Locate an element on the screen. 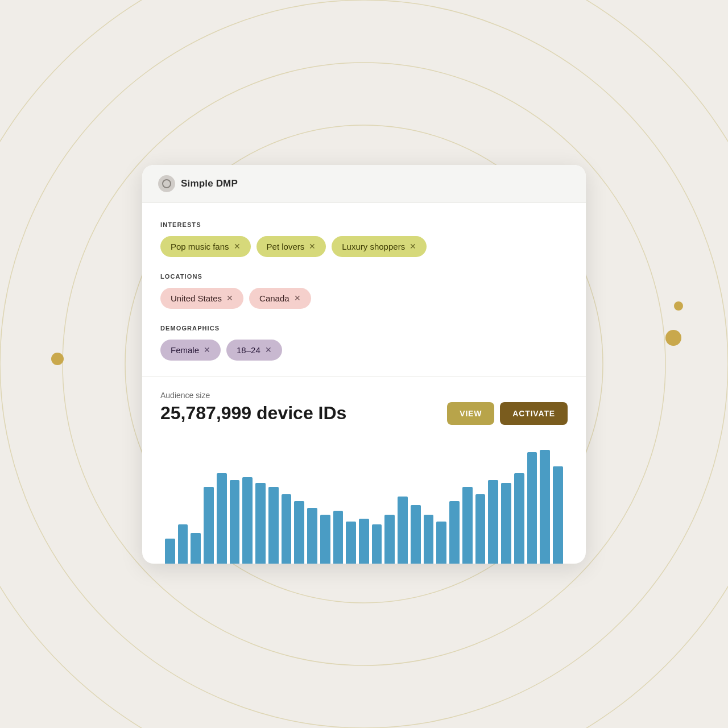 Image resolution: width=728 pixels, height=728 pixels. tag-united-states: United States ✕ is located at coordinates (202, 298).